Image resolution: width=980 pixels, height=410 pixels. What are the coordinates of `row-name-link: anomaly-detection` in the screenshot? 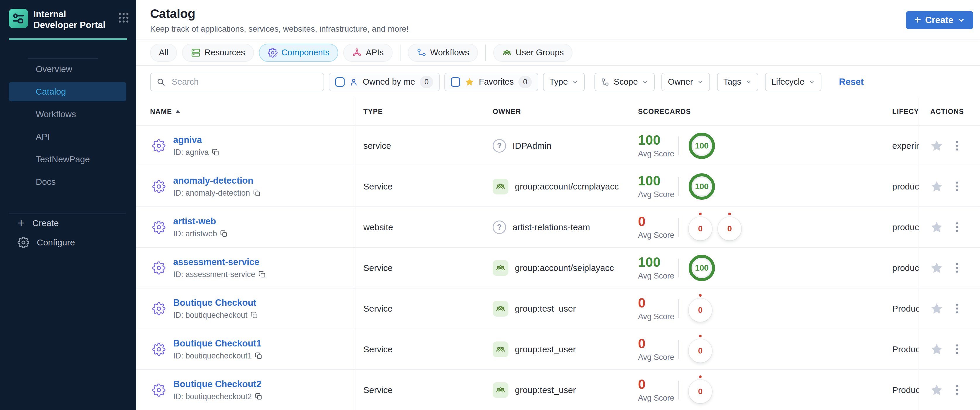 It's located at (217, 180).